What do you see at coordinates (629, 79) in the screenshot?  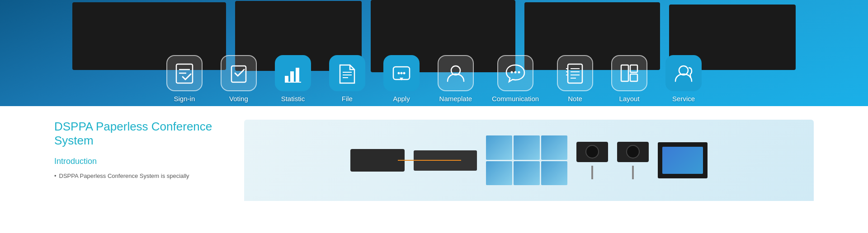 I see `icon-item-layout: Layout` at bounding box center [629, 79].